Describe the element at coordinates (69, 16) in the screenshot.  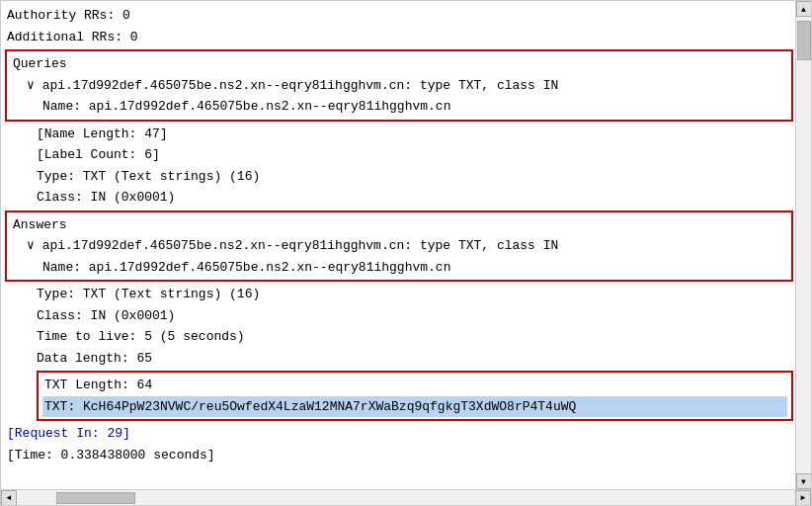
I see `authority-rrs-text: Authority RRs: 0` at that location.